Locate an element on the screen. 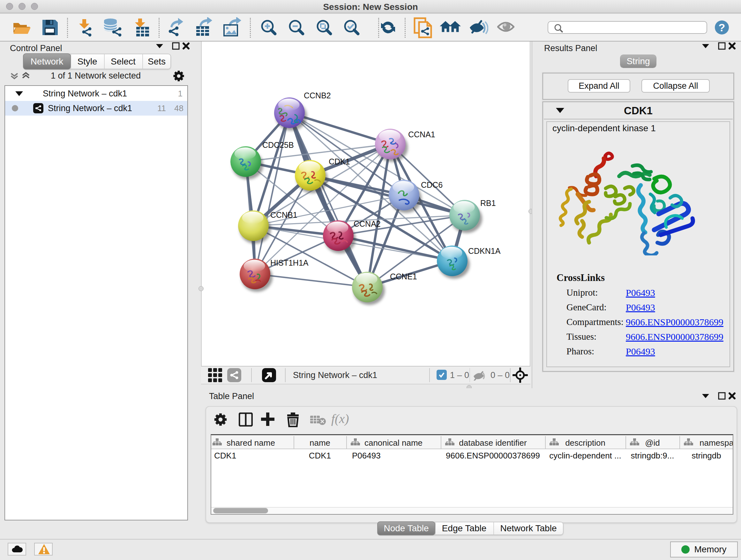 This screenshot has width=741, height=560. svg-text: CCNE1 is located at coordinates (403, 276).